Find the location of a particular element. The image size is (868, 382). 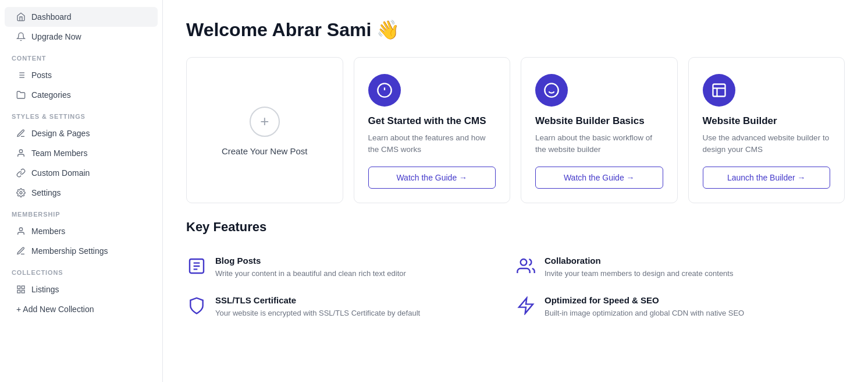

feature-blog-posts: Blog Posts Write your content in a beaut… is located at coordinates (351, 268).